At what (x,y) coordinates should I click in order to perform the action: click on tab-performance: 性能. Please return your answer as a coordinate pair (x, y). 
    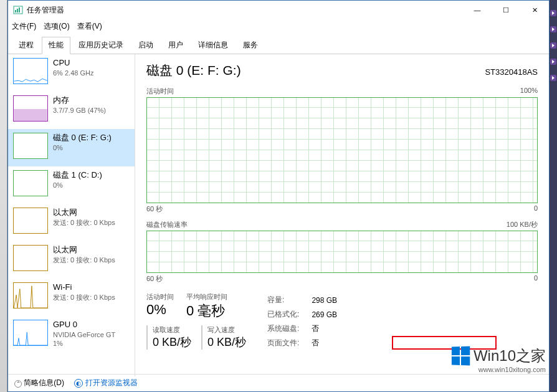
    Looking at the image, I should click on (56, 45).